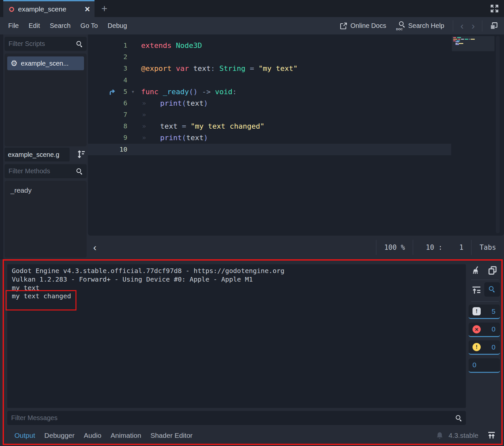 This screenshot has width=504, height=446. What do you see at coordinates (482, 26) in the screenshot?
I see `divider` at bounding box center [482, 26].